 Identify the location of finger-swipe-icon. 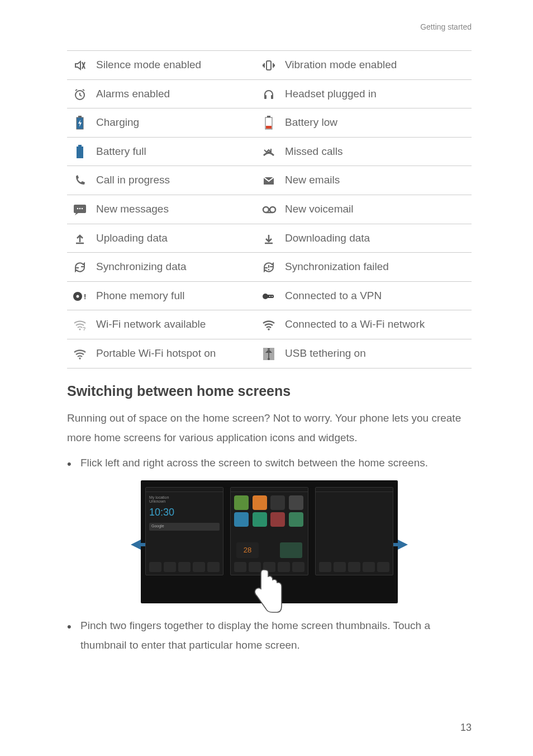
(266, 589).